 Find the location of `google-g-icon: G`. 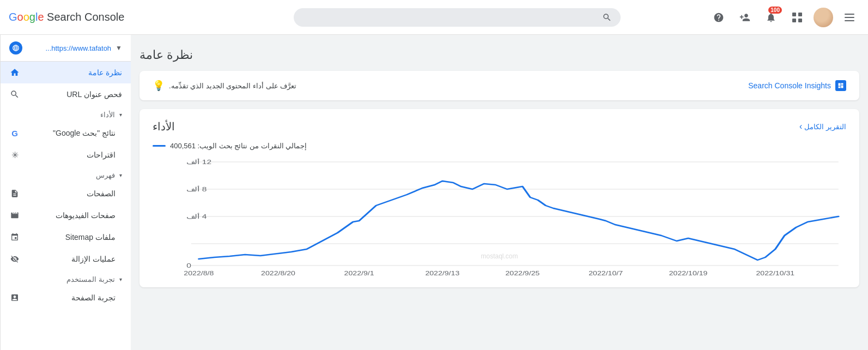

google-g-icon: G is located at coordinates (15, 133).